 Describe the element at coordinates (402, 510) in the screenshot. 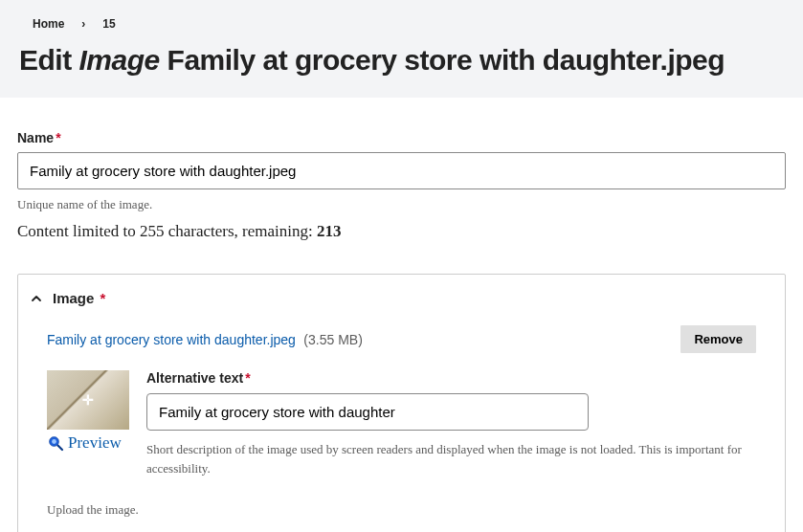

I see `upload-help-text: Upload the image.` at that location.